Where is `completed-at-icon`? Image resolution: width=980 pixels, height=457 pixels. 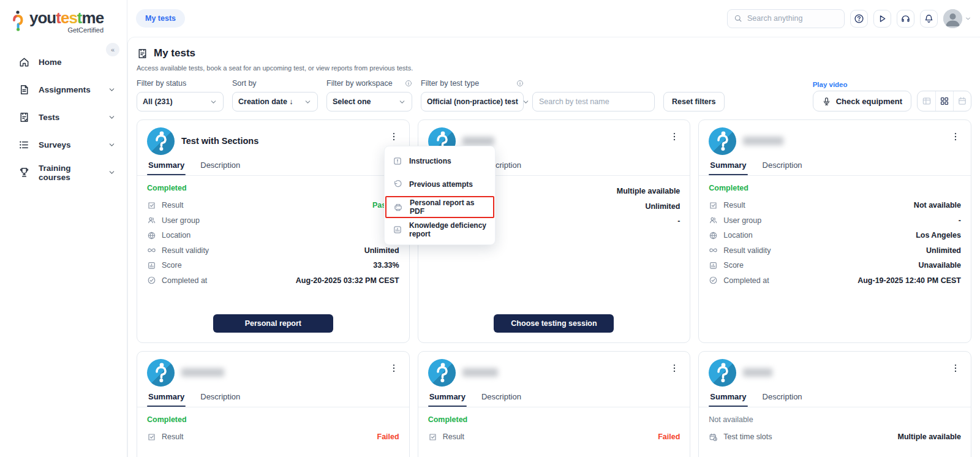 completed-at-icon is located at coordinates (713, 281).